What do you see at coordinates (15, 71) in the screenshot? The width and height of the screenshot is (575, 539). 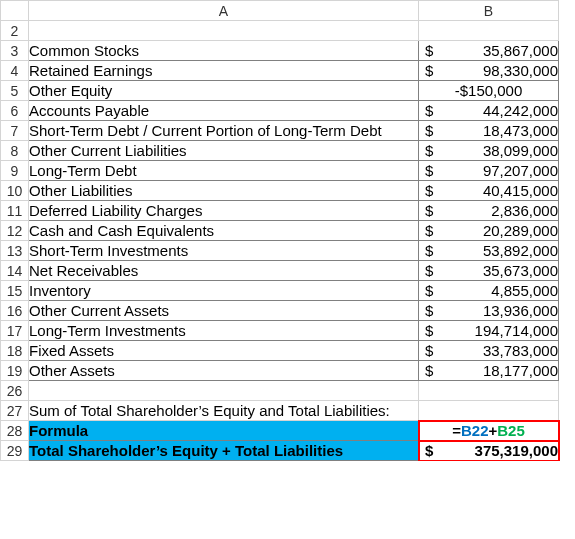 I see `row-header: 4` at bounding box center [15, 71].